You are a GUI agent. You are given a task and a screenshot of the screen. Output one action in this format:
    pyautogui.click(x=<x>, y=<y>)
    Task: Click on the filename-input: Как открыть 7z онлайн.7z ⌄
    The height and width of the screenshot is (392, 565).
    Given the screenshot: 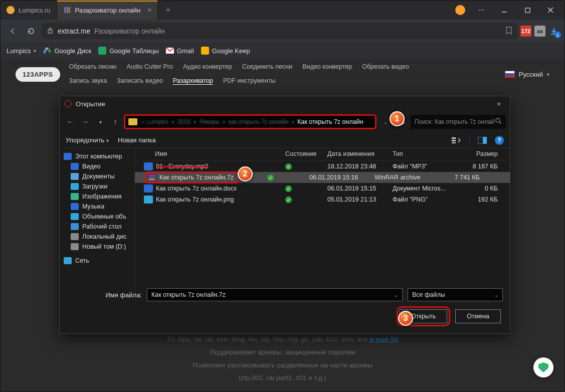 What is the action you would take?
    pyautogui.click(x=275, y=295)
    